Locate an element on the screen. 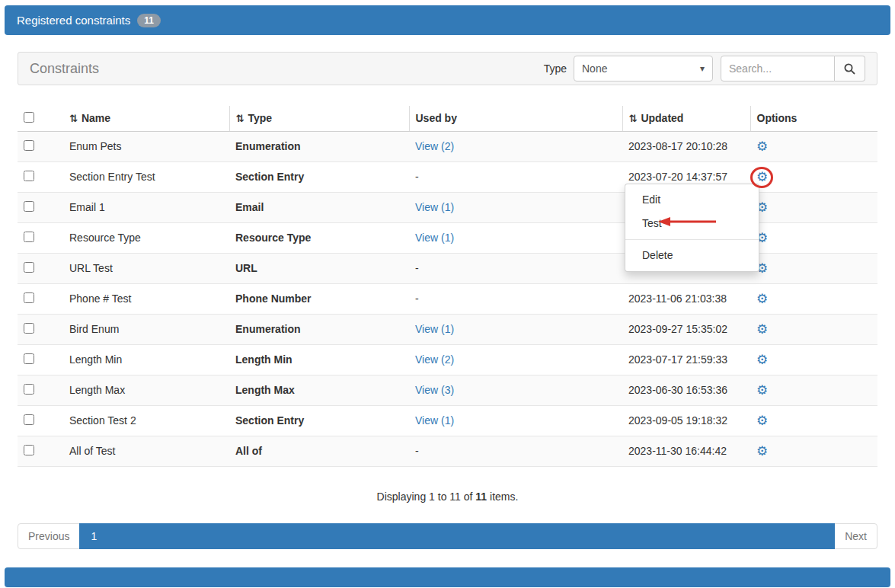 Image resolution: width=895 pixels, height=588 pixels. page-1-button: 1 is located at coordinates (457, 536).